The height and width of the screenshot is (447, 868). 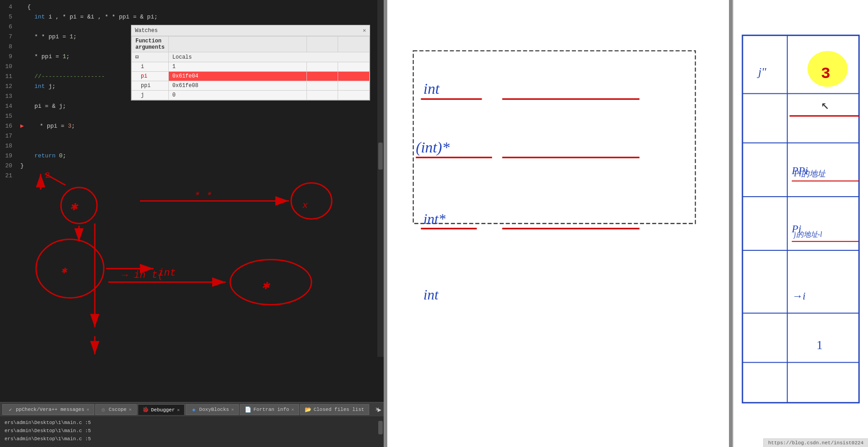 I want to click on svg-text: →i, so click(x=798, y=296).